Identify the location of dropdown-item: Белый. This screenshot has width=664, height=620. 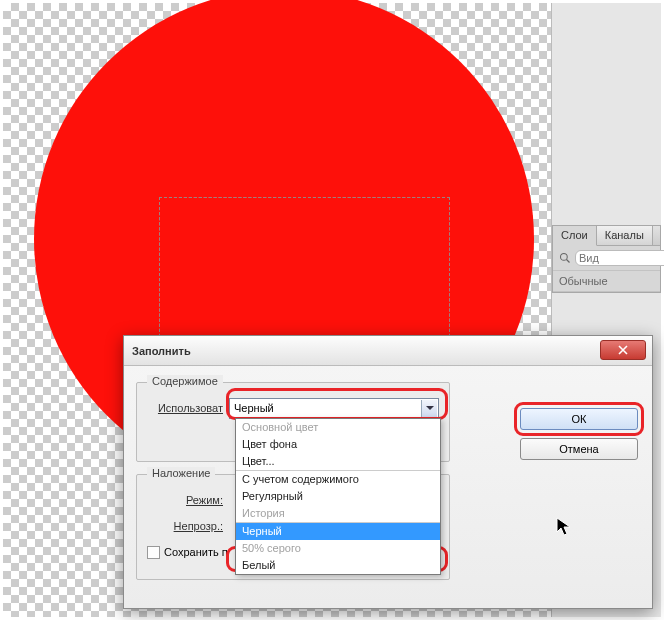
(338, 566).